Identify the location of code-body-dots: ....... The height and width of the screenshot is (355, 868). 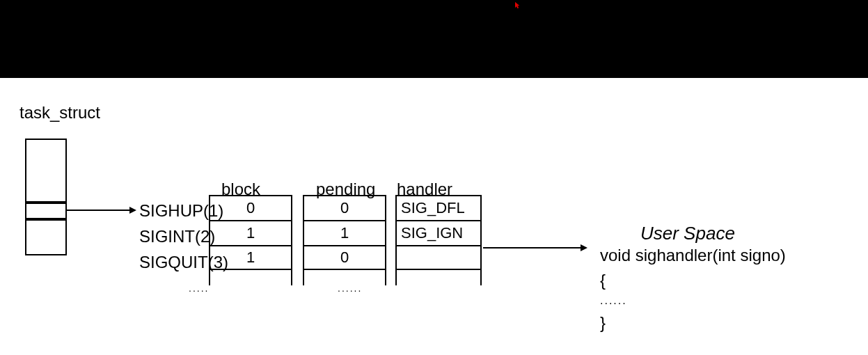
(614, 301).